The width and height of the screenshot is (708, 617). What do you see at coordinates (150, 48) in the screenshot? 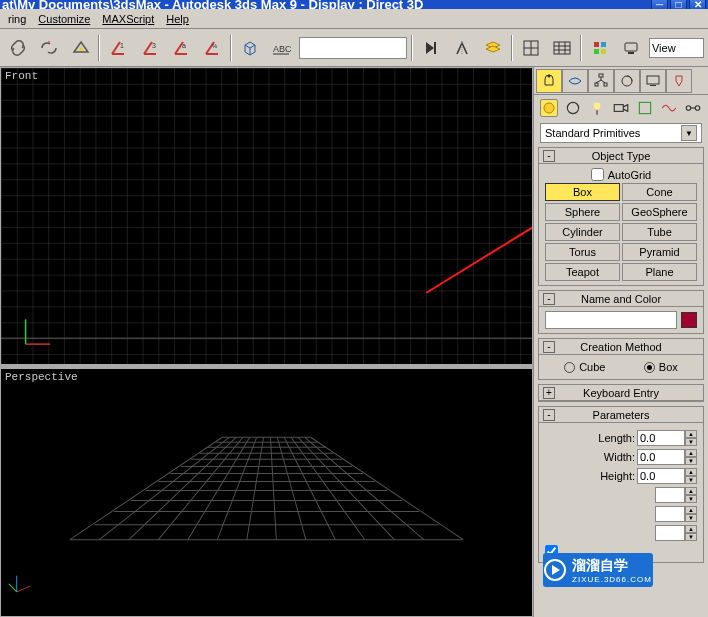
I see `angle-three-icon: 3` at bounding box center [150, 48].